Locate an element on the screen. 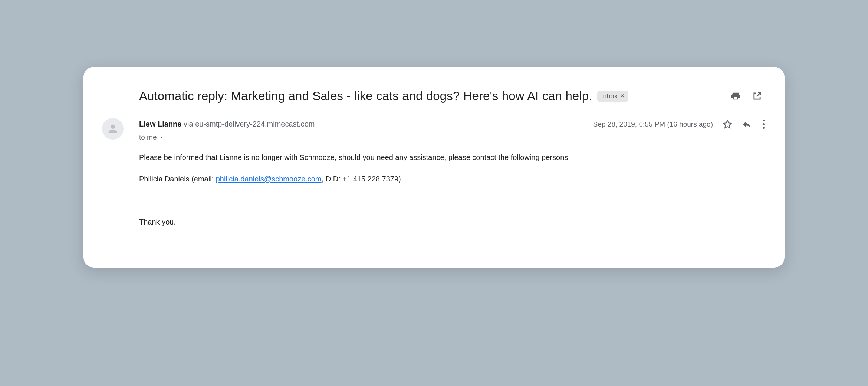  contact-prefix: Philicia Daniels (email: is located at coordinates (177, 179).